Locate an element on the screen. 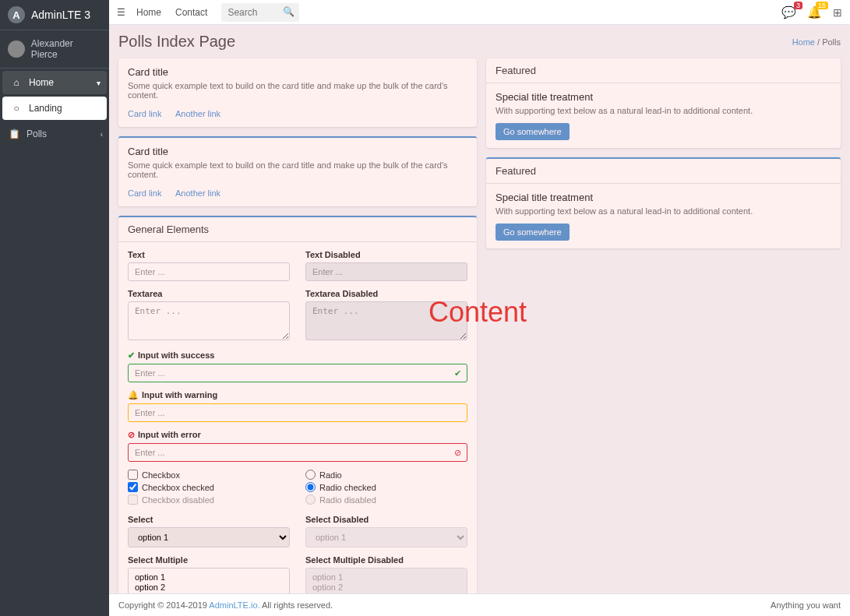  circle-icon: ○ is located at coordinates (16, 108).